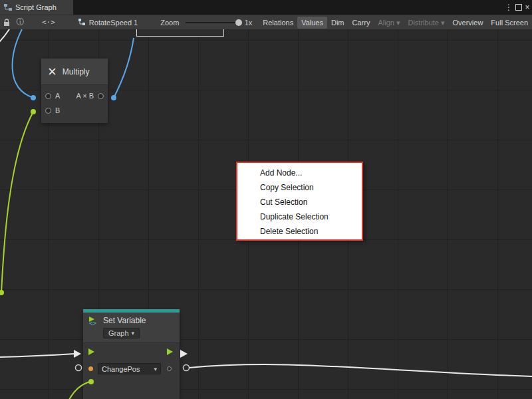 This screenshot has height=399, width=532. What do you see at coordinates (509, 7) in the screenshot?
I see `window-menu-icon: ⋮` at bounding box center [509, 7].